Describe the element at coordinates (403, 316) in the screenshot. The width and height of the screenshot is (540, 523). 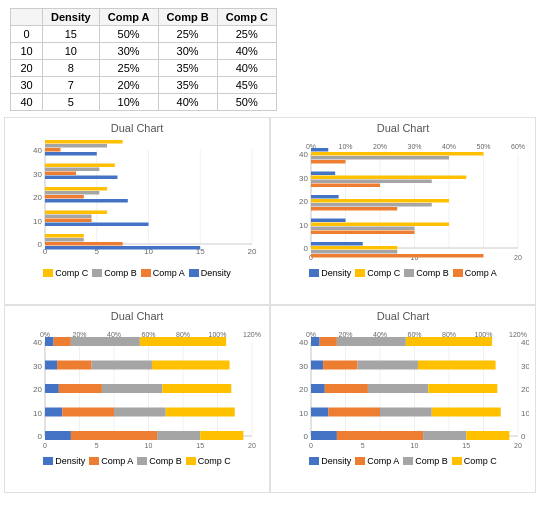
I see `chart-br-title: Dual Chart` at that location.